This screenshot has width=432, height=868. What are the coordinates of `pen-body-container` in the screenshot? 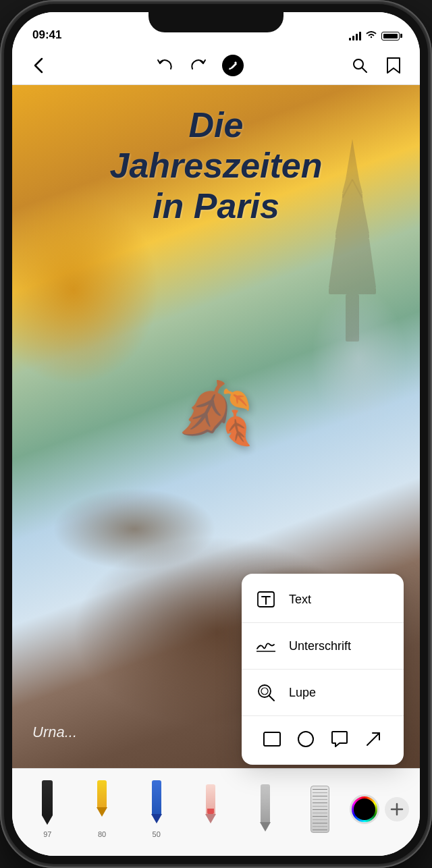 It's located at (47, 804).